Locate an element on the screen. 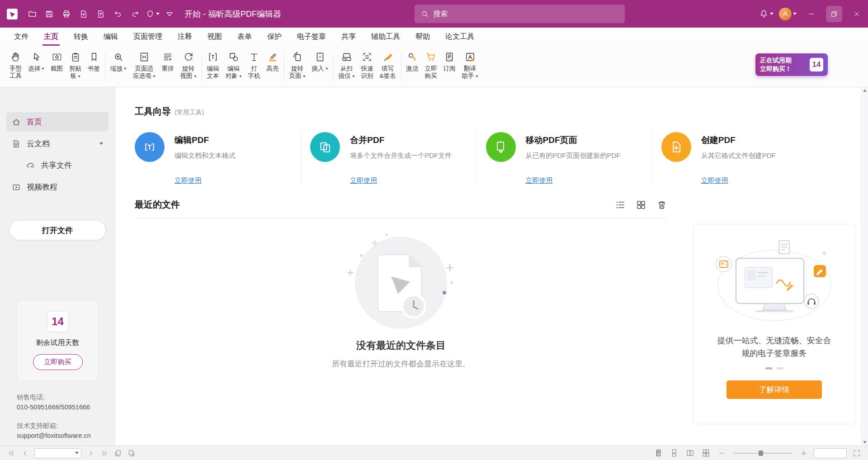  sidebar-item-cloud-docs: 云文档 is located at coordinates (57, 144).